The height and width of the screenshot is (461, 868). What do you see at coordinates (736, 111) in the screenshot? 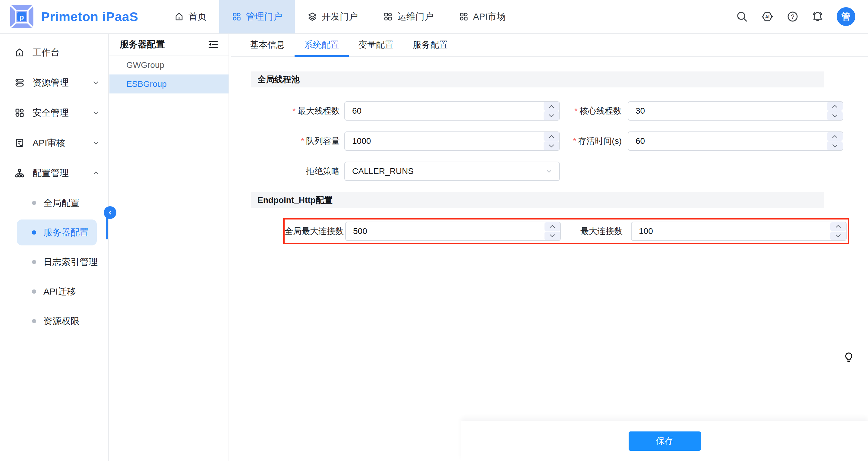
I see `core-thread-count-input` at bounding box center [736, 111].